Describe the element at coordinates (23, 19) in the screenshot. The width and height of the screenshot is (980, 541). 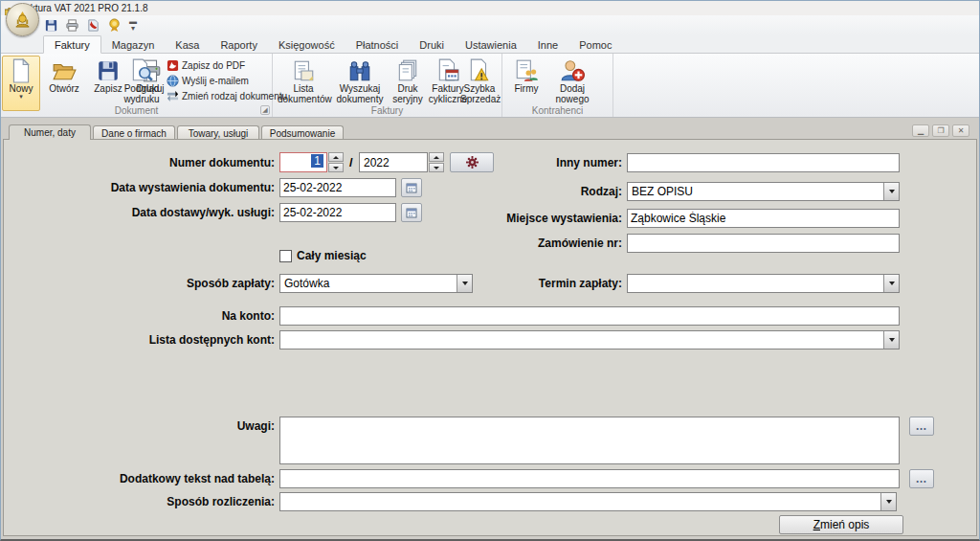
I see `app-logo-icon` at that location.